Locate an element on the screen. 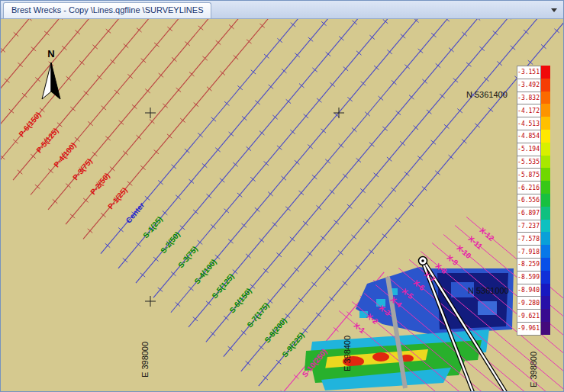  legend-value: -9.621 is located at coordinates (529, 316).